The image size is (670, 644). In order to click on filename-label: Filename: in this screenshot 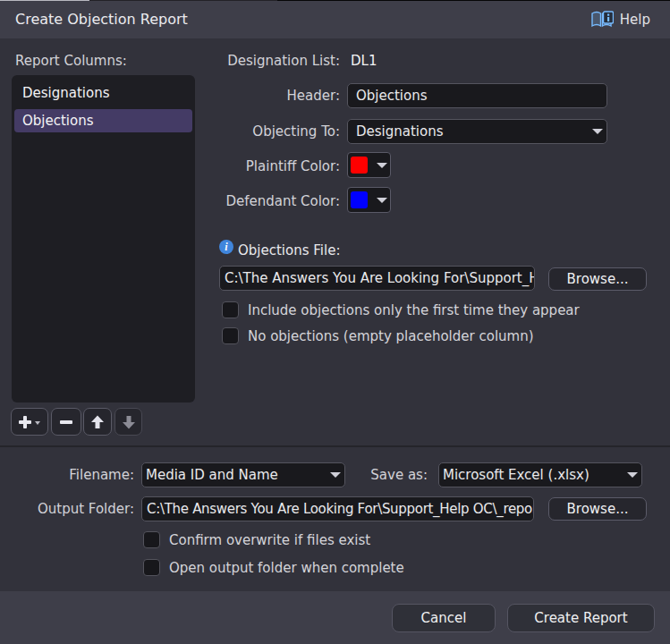, I will do `click(67, 475)`.